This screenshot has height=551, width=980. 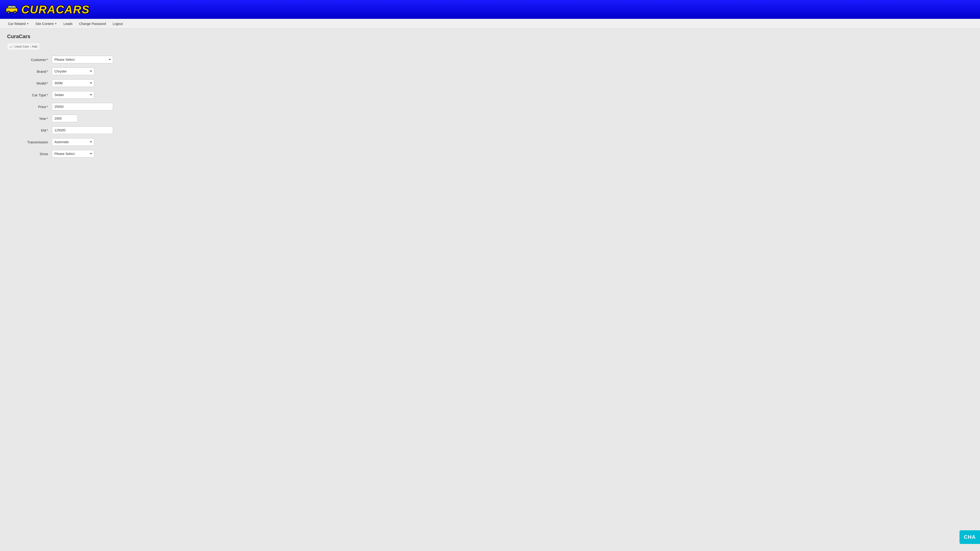 What do you see at coordinates (73, 95) in the screenshot?
I see `cartype-select: Sedan SUV Truck Coupe` at bounding box center [73, 95].